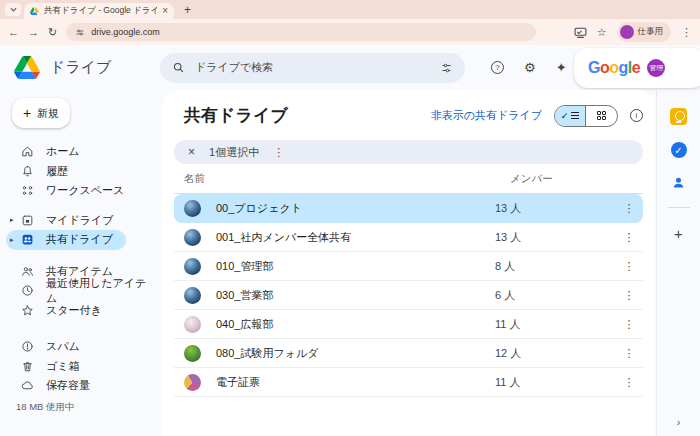 This screenshot has width=700, height=436. Describe the element at coordinates (234, 152) in the screenshot. I see `selection-count: 1個選択中` at that location.